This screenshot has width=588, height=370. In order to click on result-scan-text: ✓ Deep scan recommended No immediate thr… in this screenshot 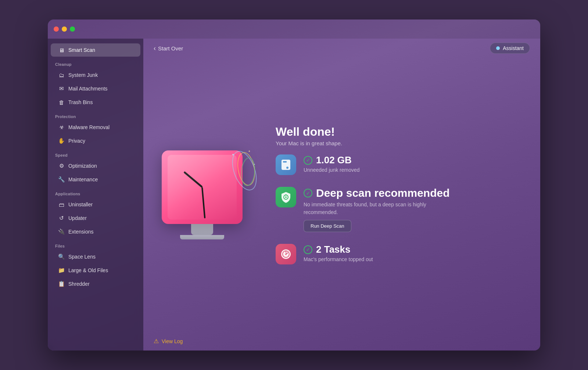, I will do `click(411, 210)`.